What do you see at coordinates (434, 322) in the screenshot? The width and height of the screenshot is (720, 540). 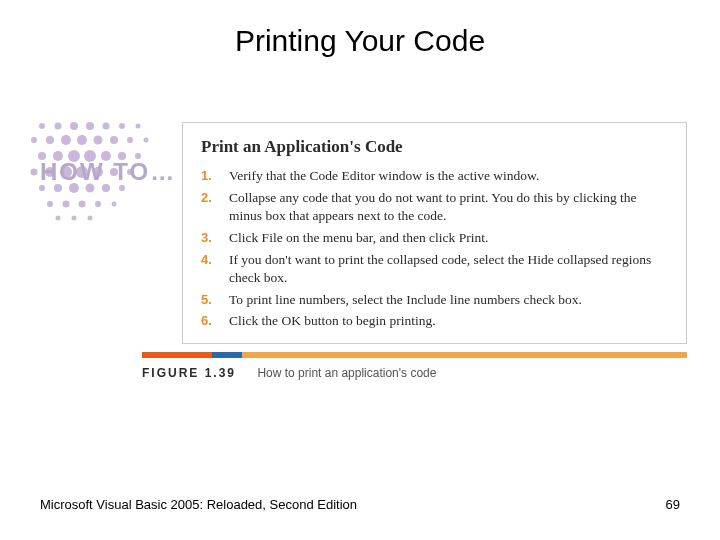 I see `step-item: Click the OK button to begin printing.` at bounding box center [434, 322].